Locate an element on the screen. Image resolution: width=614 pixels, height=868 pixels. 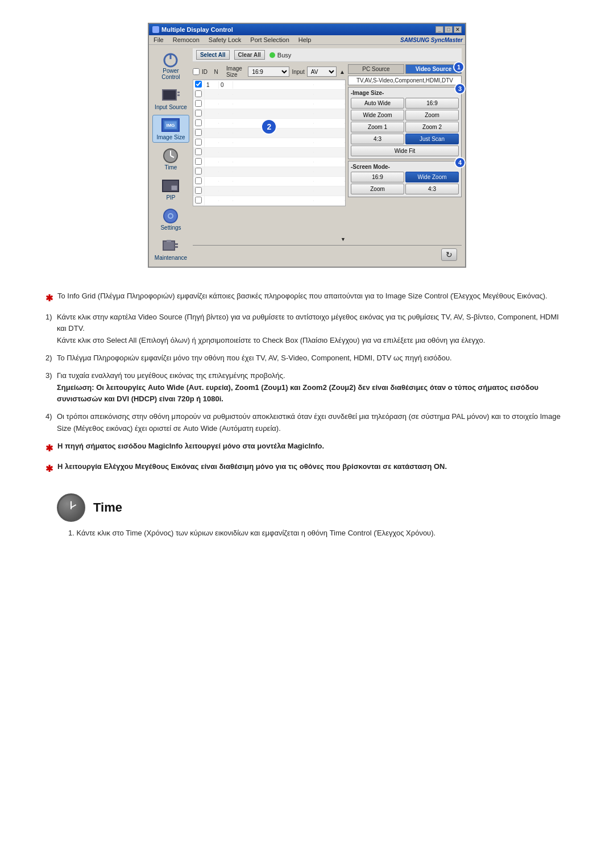
badge-2: 2 is located at coordinates (269, 127).